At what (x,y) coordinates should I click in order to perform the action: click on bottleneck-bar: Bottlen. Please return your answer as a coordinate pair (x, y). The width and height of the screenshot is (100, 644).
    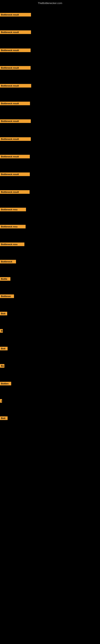
    Looking at the image, I should click on (5, 384).